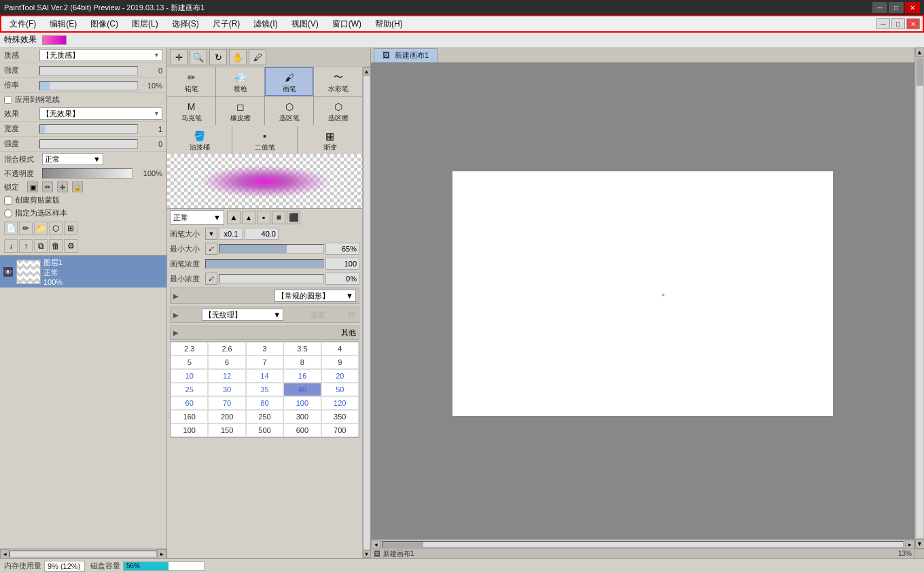 The width and height of the screenshot is (924, 573). Describe the element at coordinates (87, 173) in the screenshot. I see `opacity-slider` at that location.